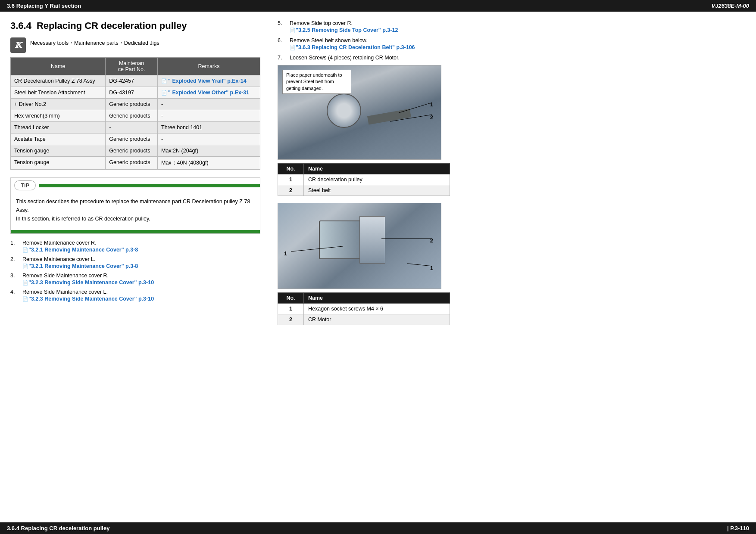 The height and width of the screenshot is (534, 756). What do you see at coordinates (377, 320) in the screenshot?
I see `item-name: CR Motor` at bounding box center [377, 320].